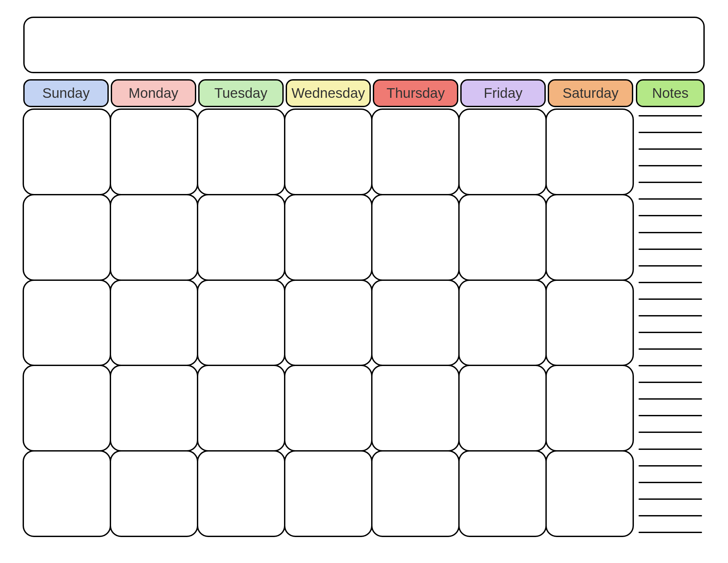 The height and width of the screenshot is (563, 728). I want to click on notes-area: Notes, so click(670, 308).